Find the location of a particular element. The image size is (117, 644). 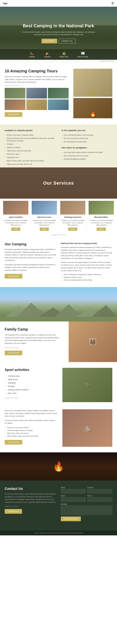

paragliders-list: —Get information about weather condition… is located at coordinates (87, 156).